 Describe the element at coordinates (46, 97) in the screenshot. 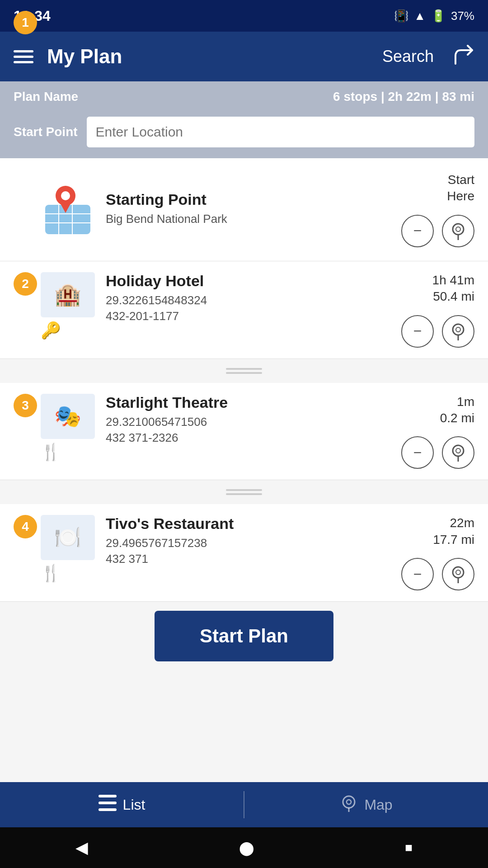

I see `plan-name-label: Plan Name` at that location.